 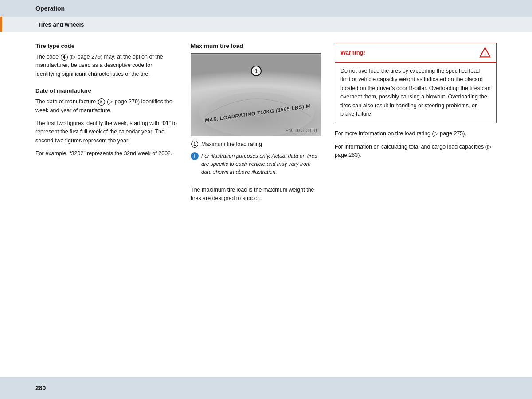 What do you see at coordinates (256, 46) in the screenshot?
I see `max-tire-load-heading: Maximum tire load` at bounding box center [256, 46].